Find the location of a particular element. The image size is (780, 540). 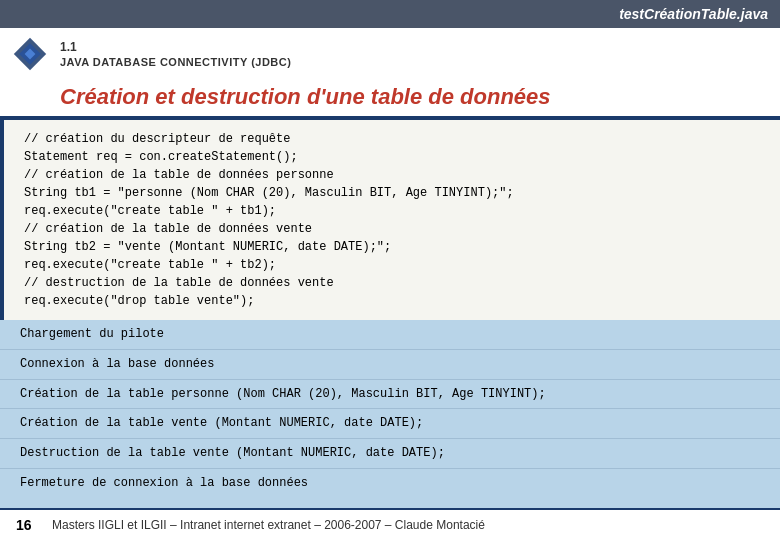

main-title: Création et destruction d'une table de d… is located at coordinates (390, 98).